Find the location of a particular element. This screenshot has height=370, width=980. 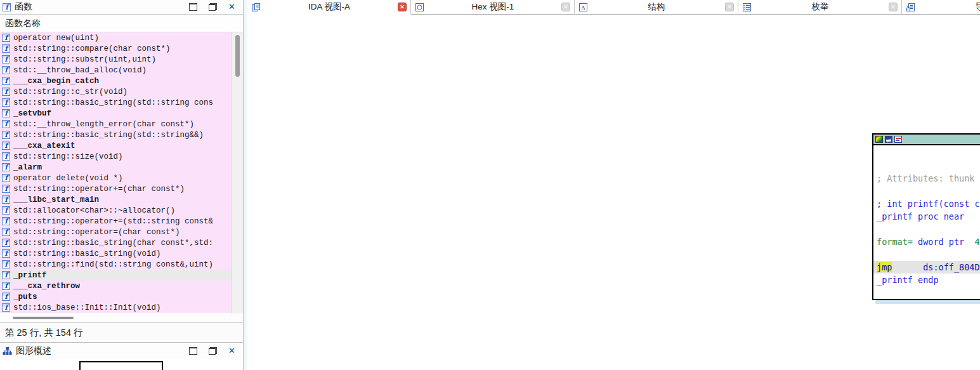

function-list-item: f_puts is located at coordinates (115, 297).